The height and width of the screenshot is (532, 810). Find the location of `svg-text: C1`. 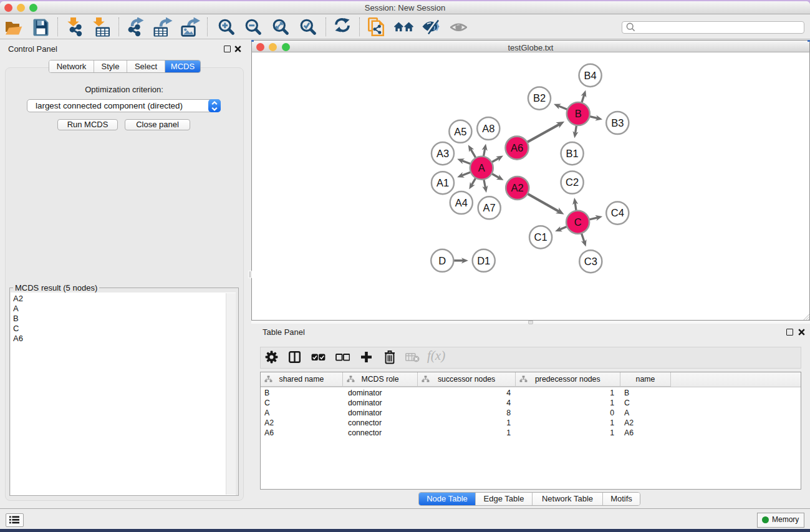

svg-text: C1 is located at coordinates (541, 237).